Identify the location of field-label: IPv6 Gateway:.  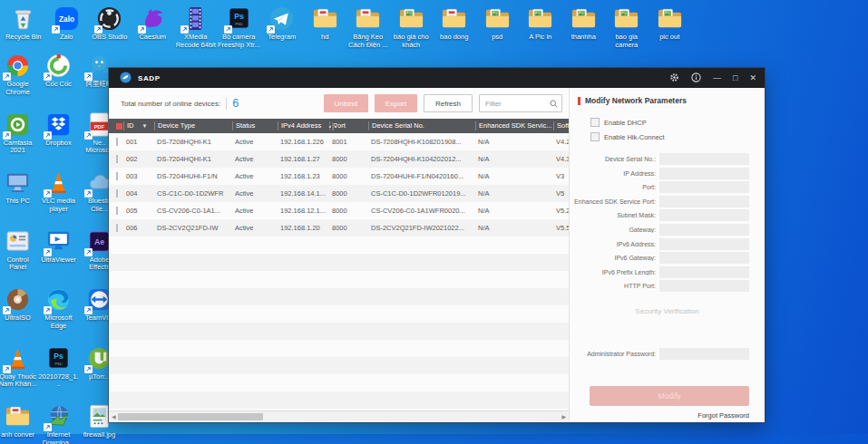
(615, 257).